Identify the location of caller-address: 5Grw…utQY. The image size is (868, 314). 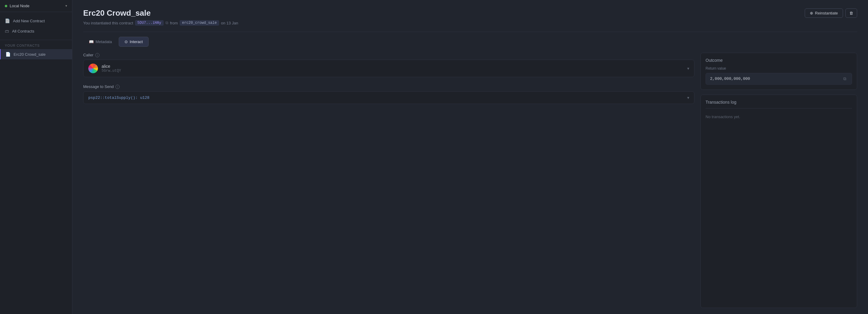
(393, 71).